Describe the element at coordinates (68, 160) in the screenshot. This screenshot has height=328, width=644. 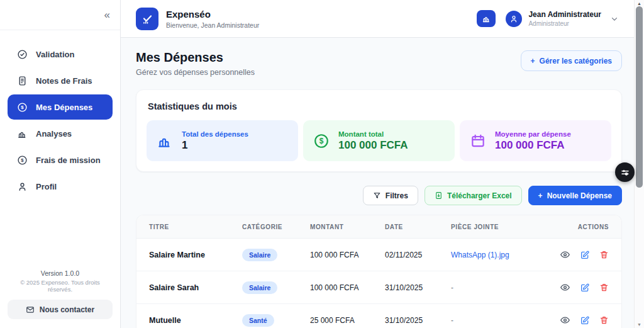
I see `sidebar-item-label: Frais de mission` at that location.